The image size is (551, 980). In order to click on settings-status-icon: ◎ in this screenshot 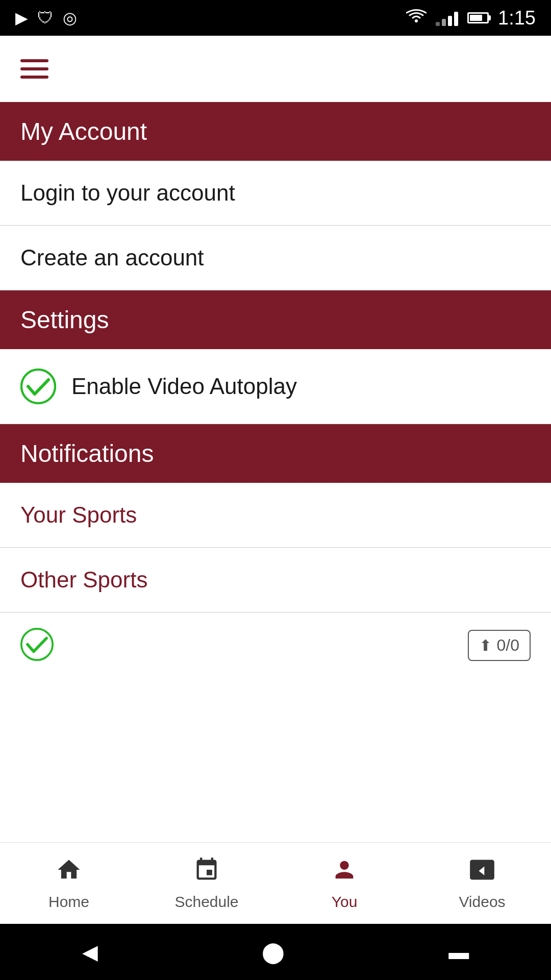, I will do `click(70, 18)`.